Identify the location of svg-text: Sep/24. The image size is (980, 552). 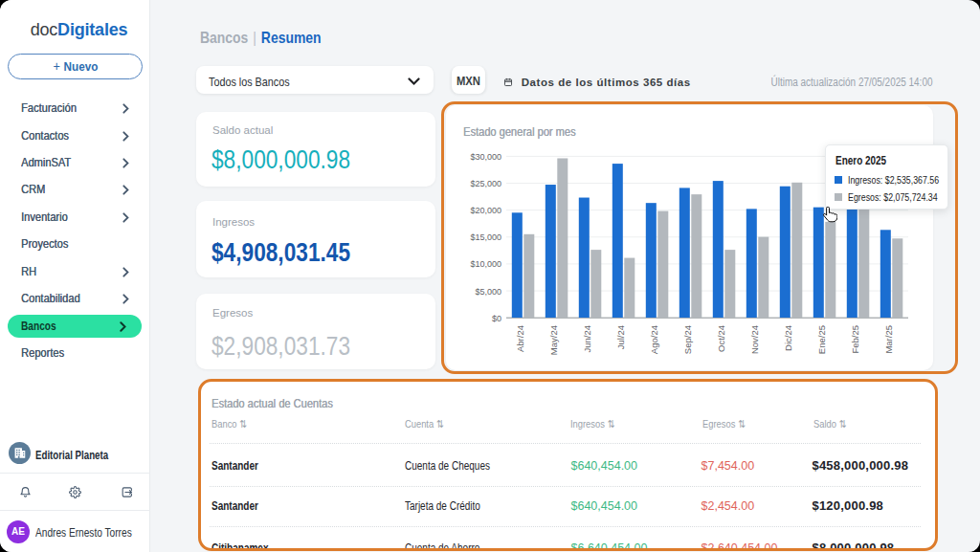
(687, 340).